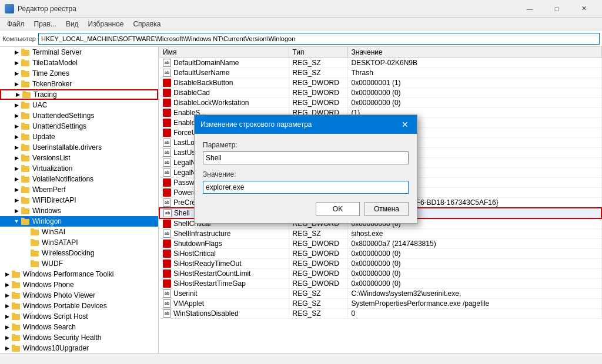  I want to click on dialog-value-label: Значение:, so click(306, 174).